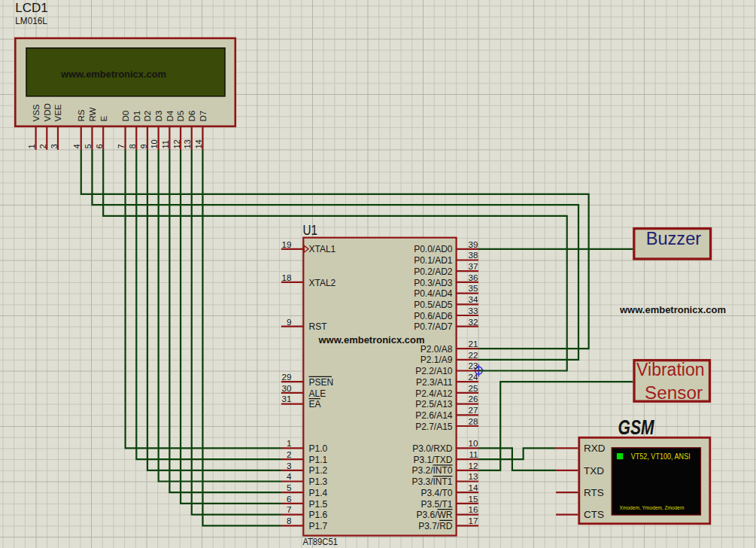 Image resolution: width=756 pixels, height=548 pixels. What do you see at coordinates (433, 327) in the screenshot?
I see `svg-text: P0.7/AD7` at bounding box center [433, 327].